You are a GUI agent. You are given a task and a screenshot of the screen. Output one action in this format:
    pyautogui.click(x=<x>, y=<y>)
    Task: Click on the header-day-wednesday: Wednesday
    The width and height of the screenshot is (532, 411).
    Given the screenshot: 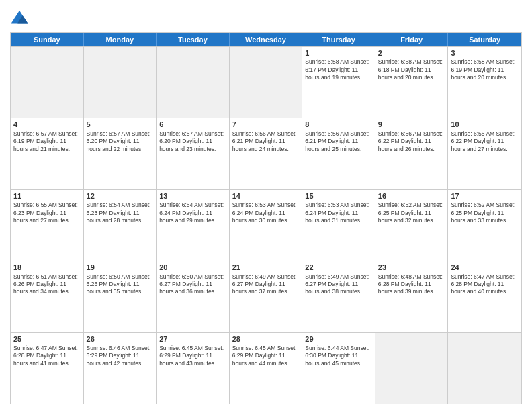 What is the action you would take?
    pyautogui.click(x=266, y=40)
    